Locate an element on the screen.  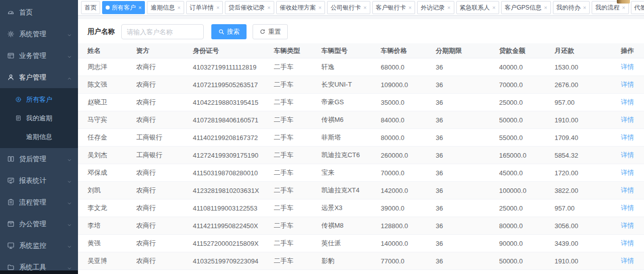
cell-loan-amount: 70000.0 is located at coordinates (527, 85).